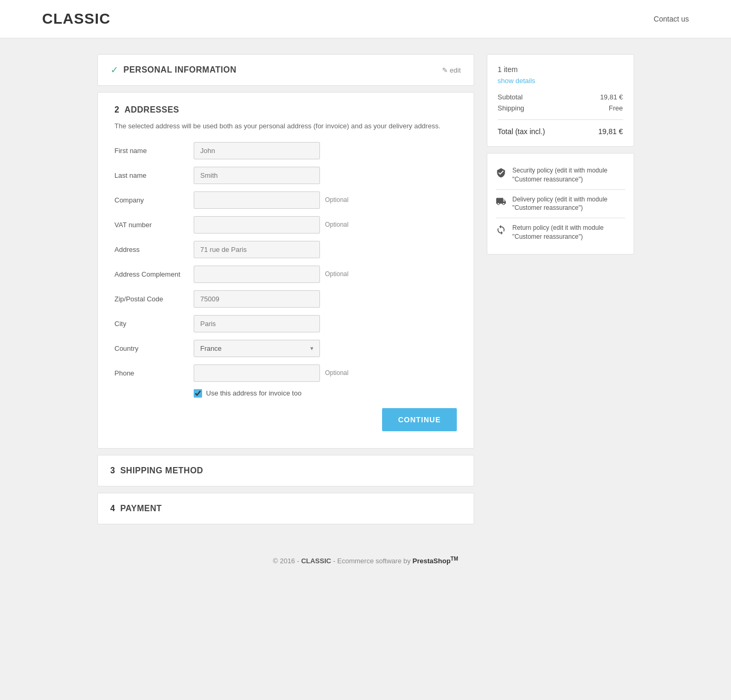 The image size is (731, 700). What do you see at coordinates (286, 348) in the screenshot?
I see `country-row: Country France Germany Spain Italy Unite…` at bounding box center [286, 348].